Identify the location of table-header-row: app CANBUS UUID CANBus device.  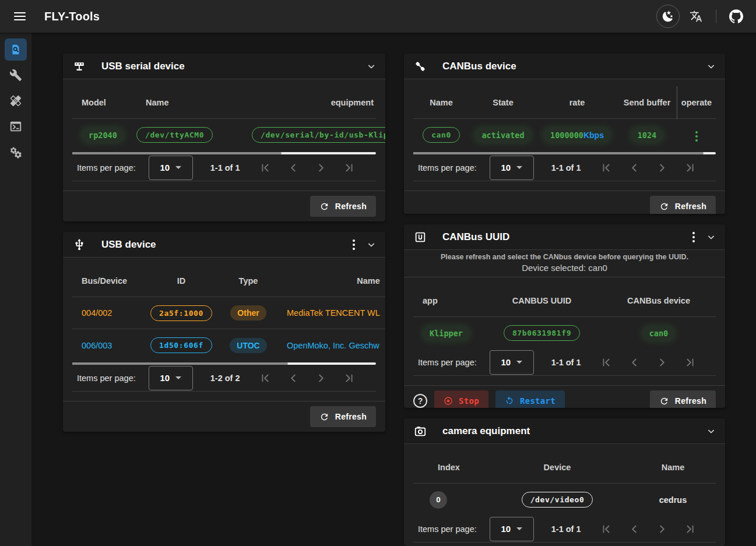
(564, 301).